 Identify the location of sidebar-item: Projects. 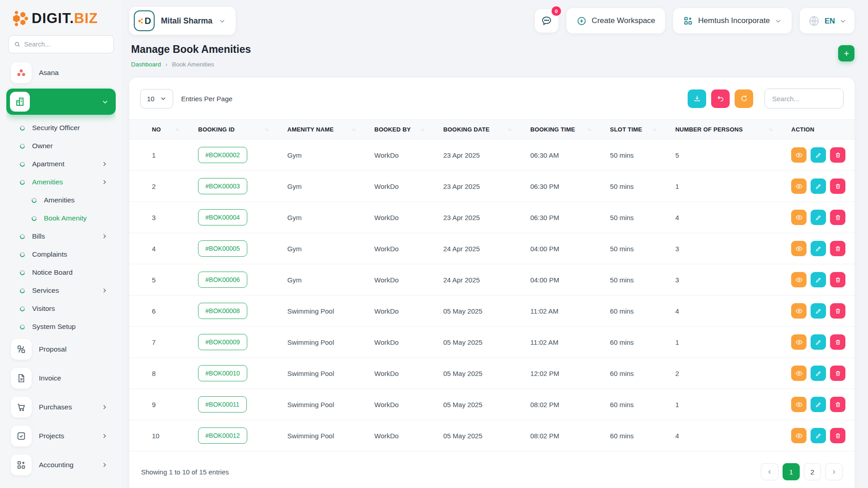
(61, 436).